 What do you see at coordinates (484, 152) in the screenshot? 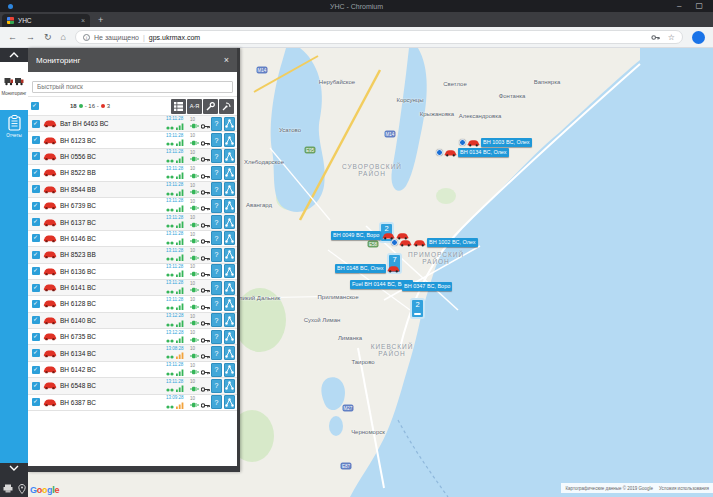
I see `vehicle-map-label: ВН 0134 ВС, Олех` at bounding box center [484, 152].